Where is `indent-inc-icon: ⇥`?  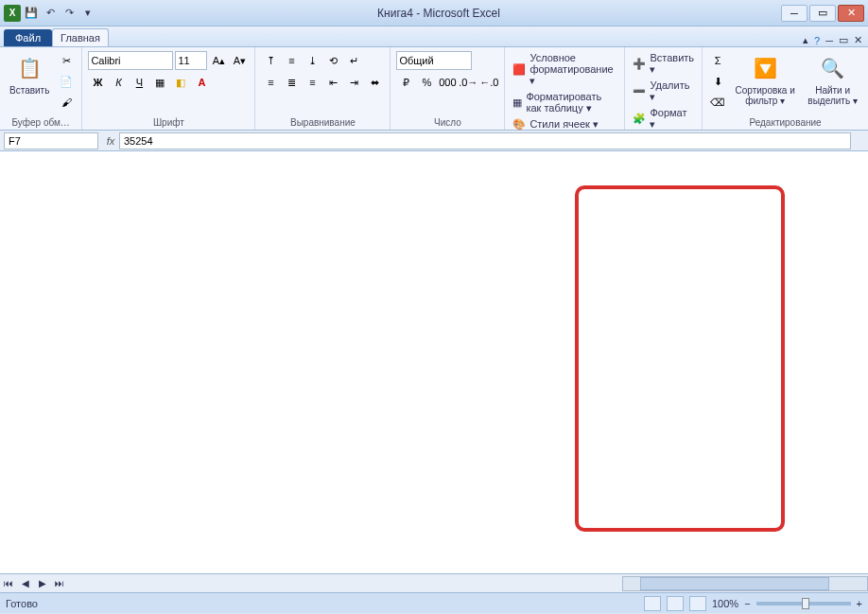 indent-inc-icon: ⇥ is located at coordinates (354, 82).